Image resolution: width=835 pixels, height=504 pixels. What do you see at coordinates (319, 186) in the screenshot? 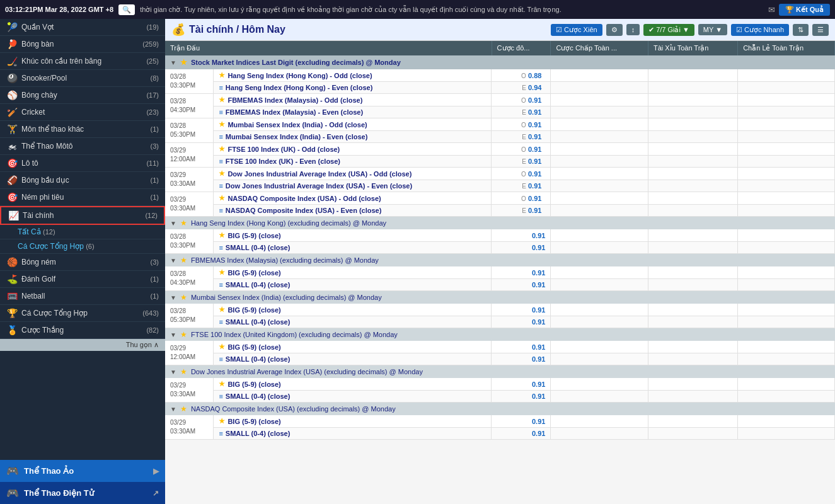
I see `match-name-2: Dow Jones Industrial Average Index (USA)…` at bounding box center [319, 186].